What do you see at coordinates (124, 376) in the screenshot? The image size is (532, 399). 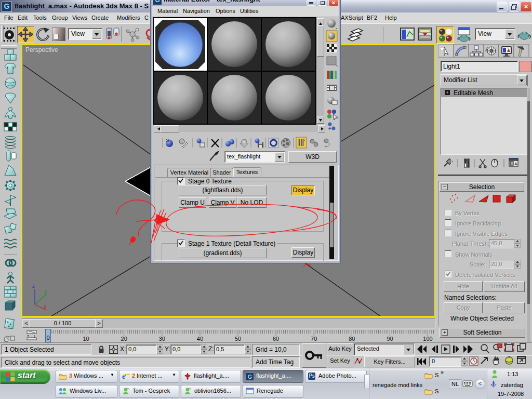 I see `svg-text: e` at bounding box center [124, 376].